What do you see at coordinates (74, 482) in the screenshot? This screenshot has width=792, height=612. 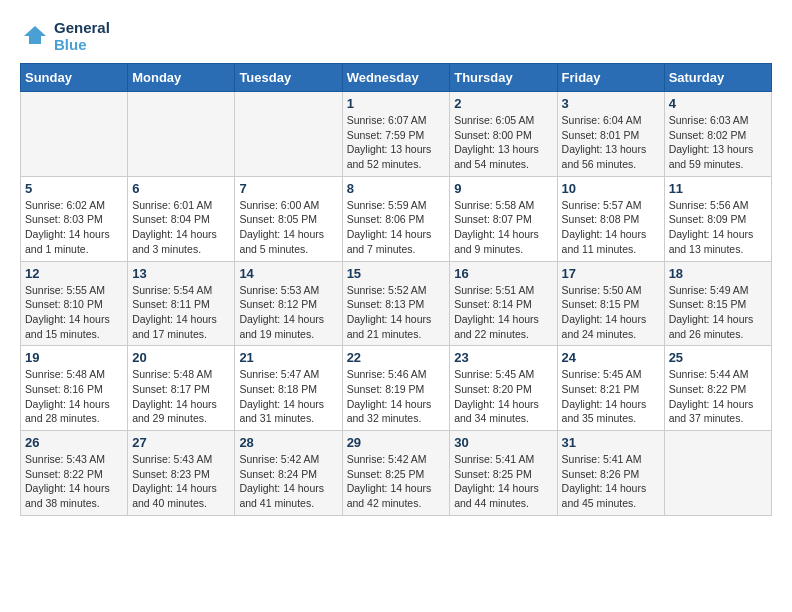 I see `day-info: Sunrise: 5:43 AM Sunset: 8:22 PM Dayligh…` at bounding box center [74, 482].